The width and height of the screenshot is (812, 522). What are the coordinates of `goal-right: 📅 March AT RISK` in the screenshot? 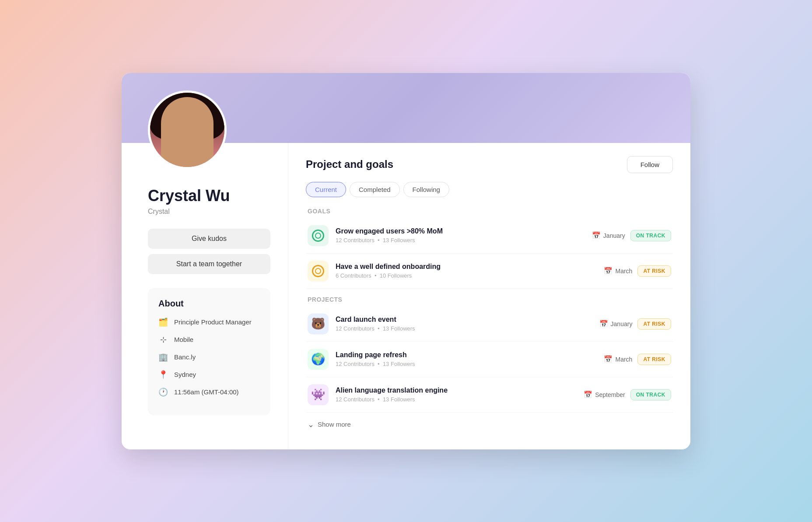 It's located at (637, 271).